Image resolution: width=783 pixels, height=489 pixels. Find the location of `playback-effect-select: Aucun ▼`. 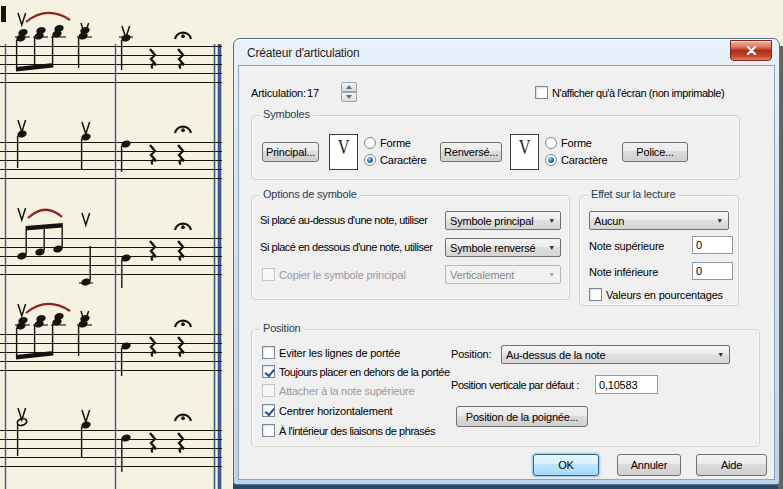

playback-effect-select: Aucun ▼ is located at coordinates (659, 220).